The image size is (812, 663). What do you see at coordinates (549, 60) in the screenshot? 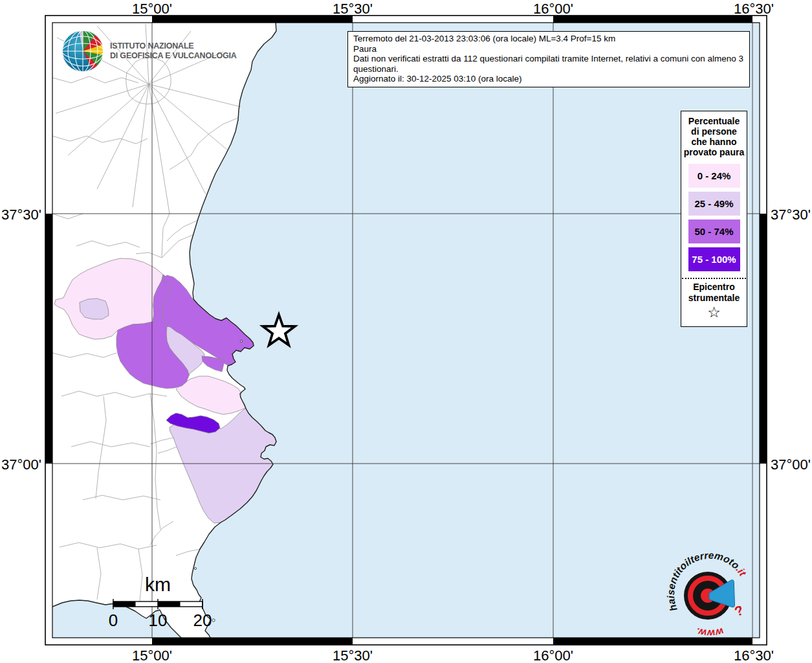
I see `event-info-box: Terremoto del 21-03-2013 23:03:06 (ora l…` at bounding box center [549, 60].